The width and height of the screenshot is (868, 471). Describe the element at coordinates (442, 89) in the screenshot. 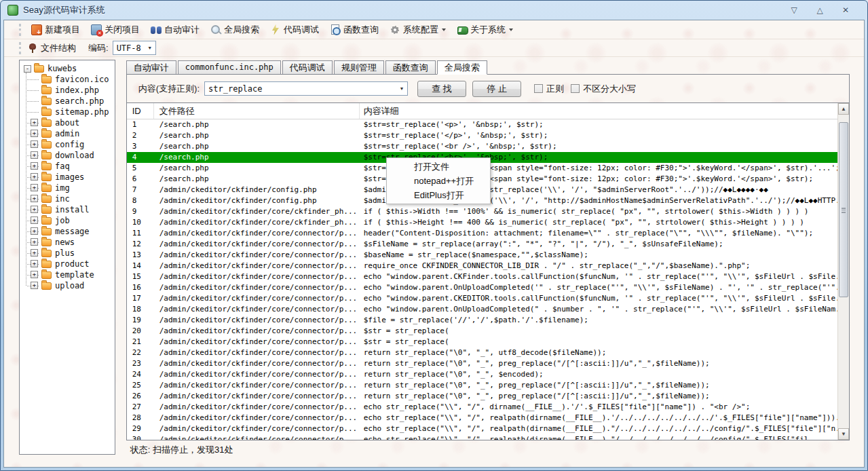

I see `find-button: 查 找` at that location.